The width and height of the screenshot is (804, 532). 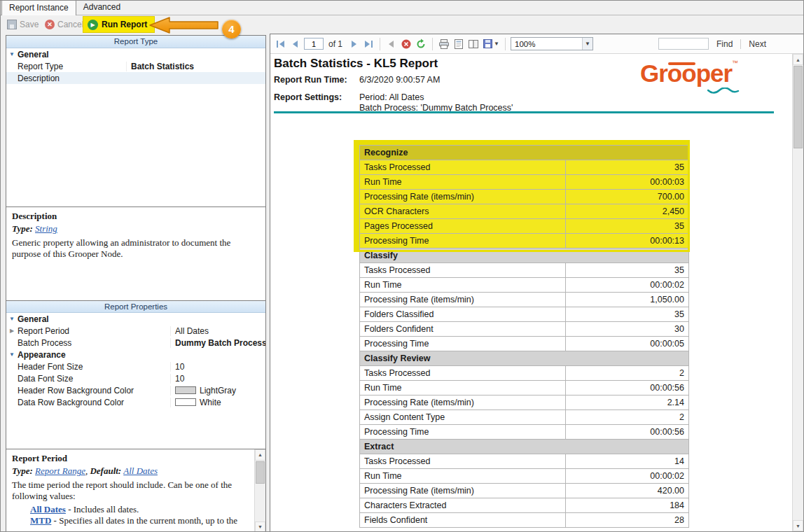 What do you see at coordinates (525, 505) in the screenshot?
I see `report-table-row: Characters Extracted 184` at bounding box center [525, 505].